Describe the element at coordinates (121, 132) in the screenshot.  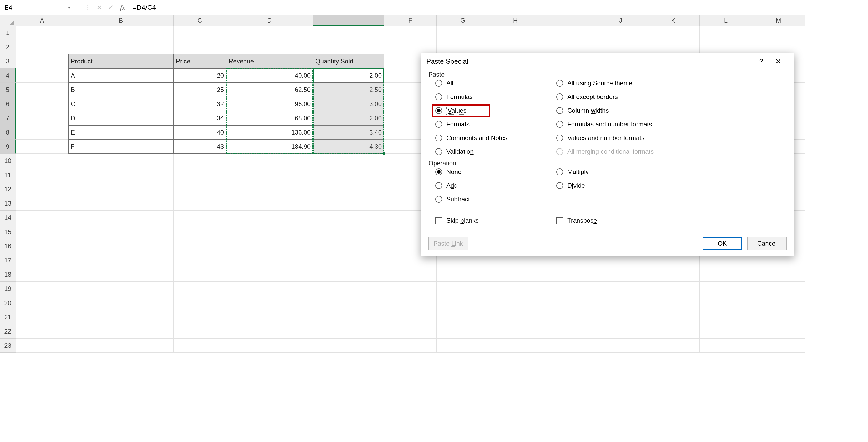
I see `cell: E` at that location.